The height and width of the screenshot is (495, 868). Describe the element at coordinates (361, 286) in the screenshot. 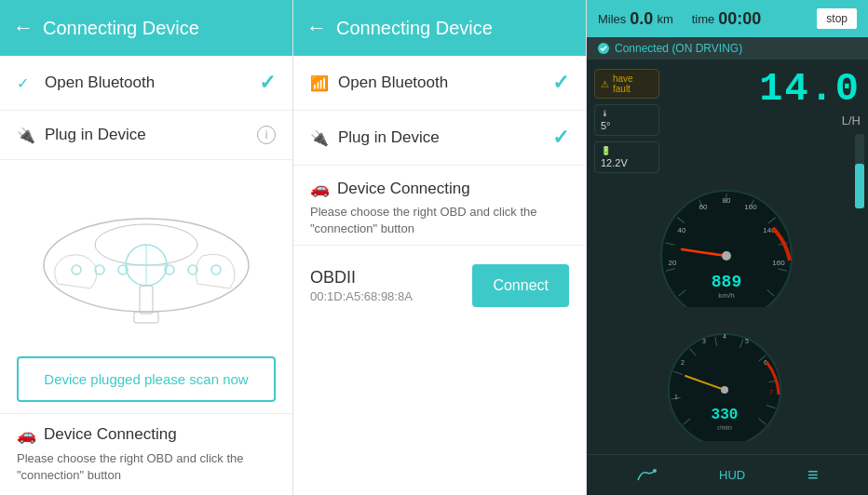

I see `obd-info: OBDII 00:1D:A5:68:98:8A` at that location.